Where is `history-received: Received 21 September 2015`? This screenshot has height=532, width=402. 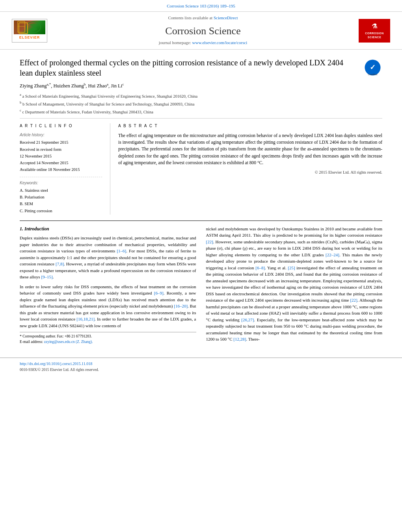
history-received: Received 21 September 2015 is located at coordinates (61, 143).